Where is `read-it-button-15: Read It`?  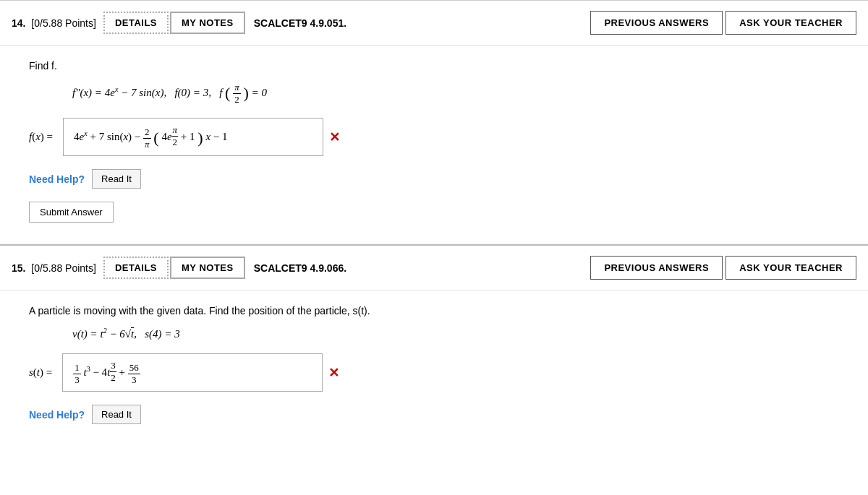
read-it-button-15: Read It is located at coordinates (116, 415).